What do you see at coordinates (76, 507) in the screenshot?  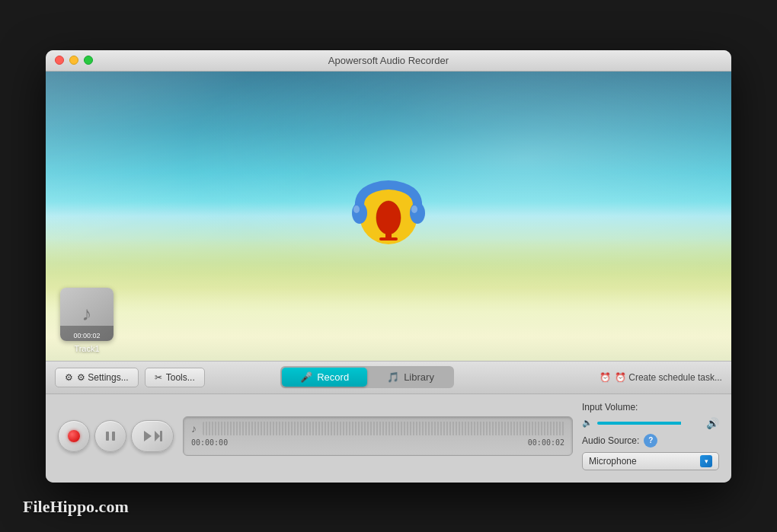 I see `watermark: FileHippo.com` at bounding box center [76, 507].